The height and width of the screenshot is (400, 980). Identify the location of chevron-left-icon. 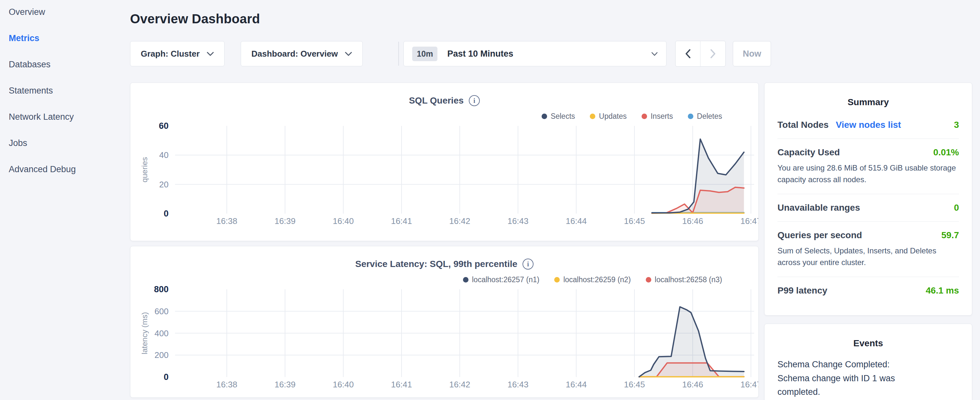
(688, 54).